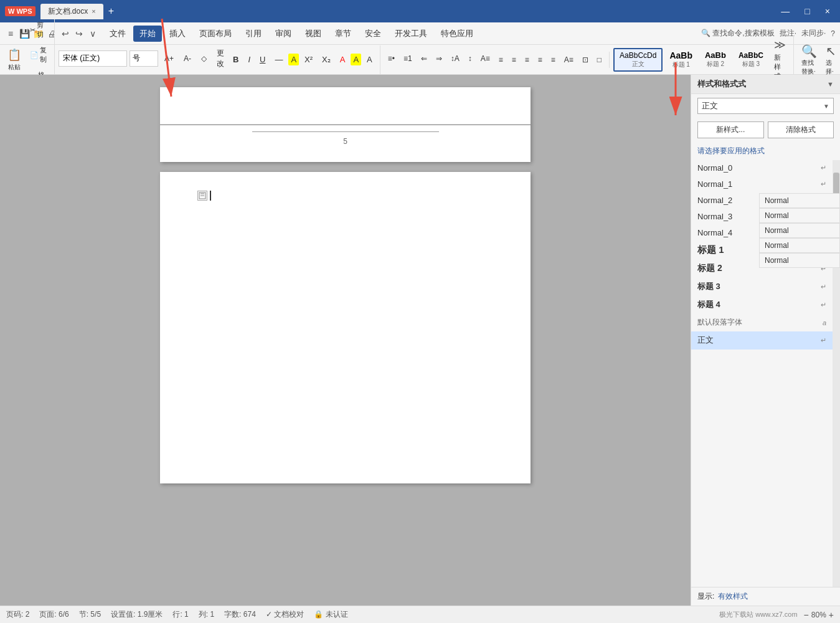  What do you see at coordinates (800, 231) in the screenshot?
I see `normal-label-2: Normal` at bounding box center [800, 231].